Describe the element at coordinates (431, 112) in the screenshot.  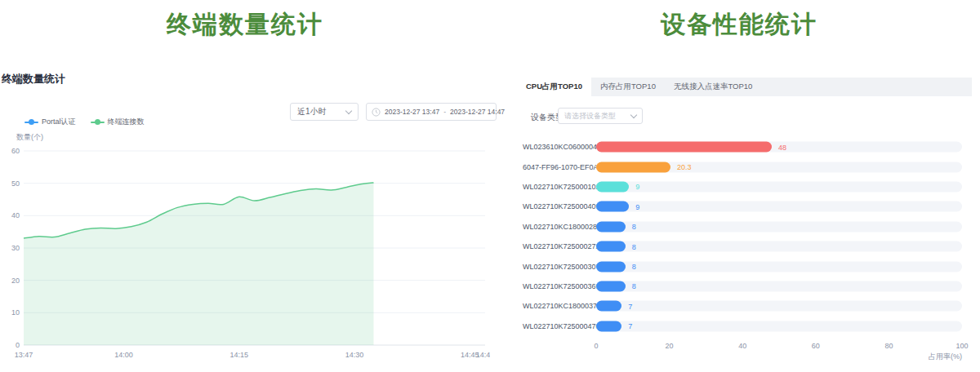
I see `date-range-picker: 2023-12-27 13:47 - 2023-12-27 14:47` at that location.